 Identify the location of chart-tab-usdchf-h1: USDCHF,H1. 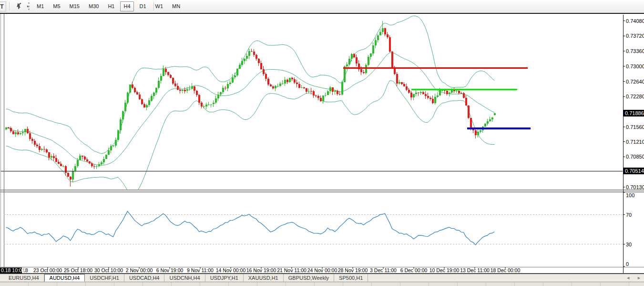
(105, 278).